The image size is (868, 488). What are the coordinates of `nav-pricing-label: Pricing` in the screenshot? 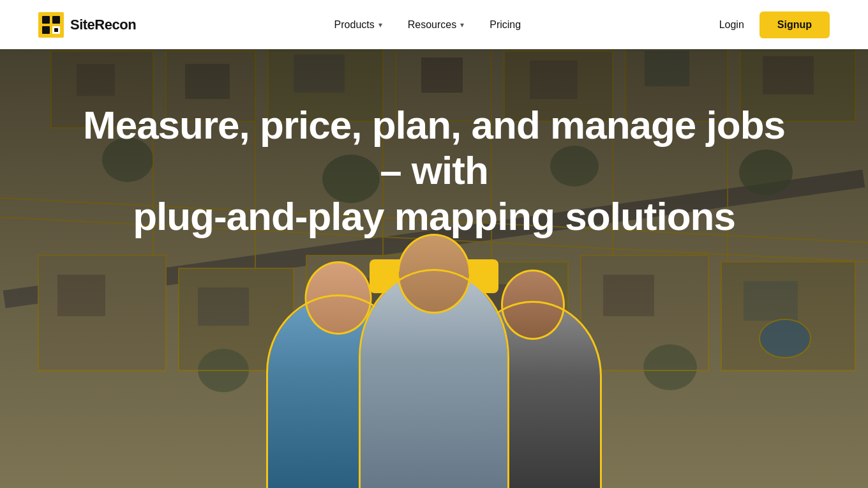 It's located at (505, 25).